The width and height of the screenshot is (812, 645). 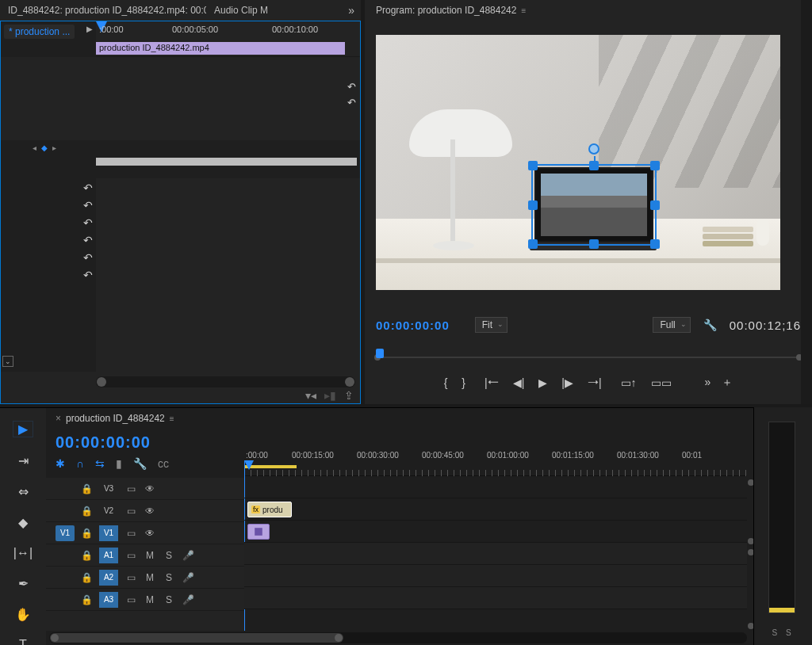 I want to click on timeline-clip-v1, so click(x=259, y=532).